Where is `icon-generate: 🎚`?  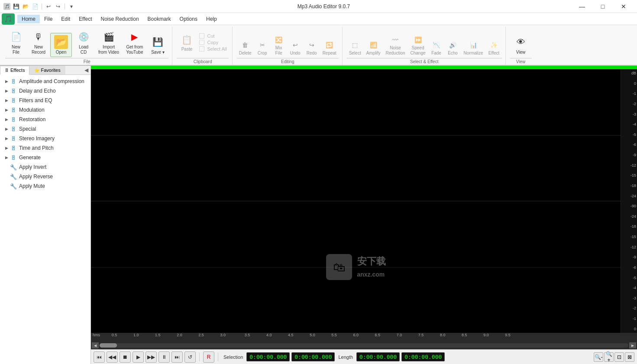
icon-generate: 🎚 is located at coordinates (13, 158).